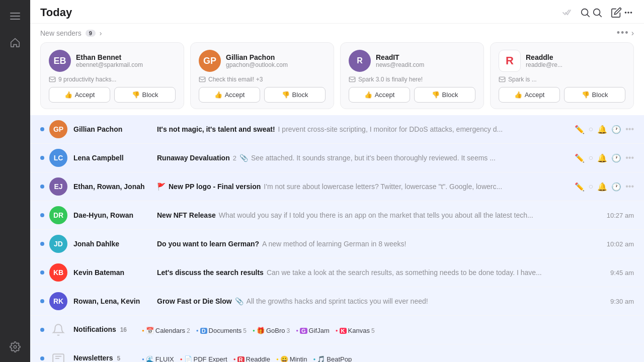  What do you see at coordinates (337, 244) in the screenshot?
I see `email-row-5: JD Jonah Dahlke Do you want to learn Ger…` at bounding box center [337, 244].